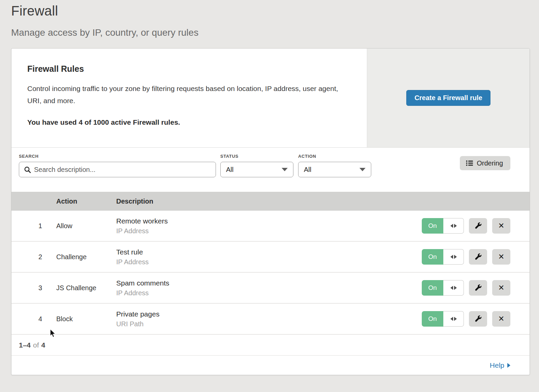  I want to click on rule-description: Spam comments, so click(269, 283).